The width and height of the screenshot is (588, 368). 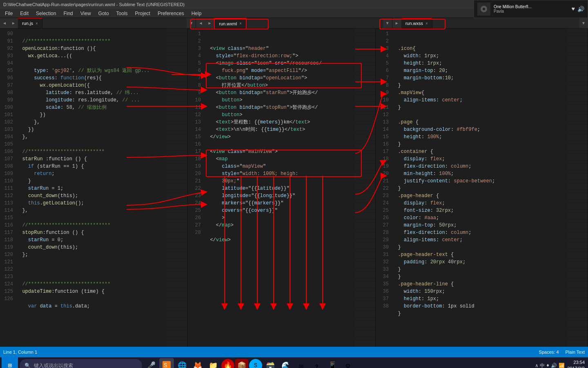 I want to click on taskbar-app-settings: ⚙️, so click(x=348, y=363).